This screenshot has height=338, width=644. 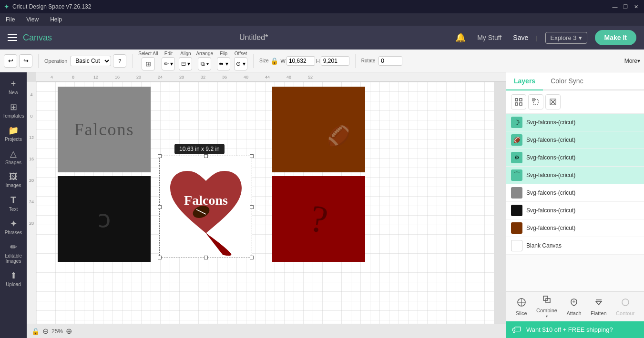 What do you see at coordinates (13, 253) in the screenshot?
I see `sidebar-item-editable-images: ✏ Editable Images` at bounding box center [13, 253].